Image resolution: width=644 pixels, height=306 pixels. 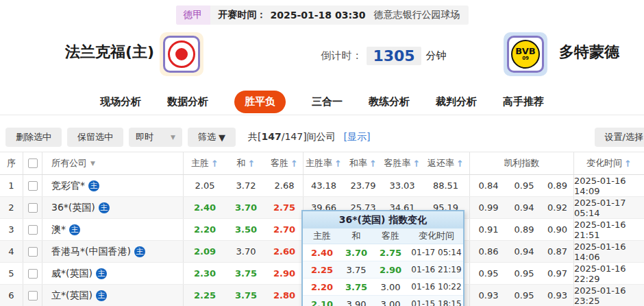 I want to click on header-company: 所有公司▼, so click(x=113, y=163).